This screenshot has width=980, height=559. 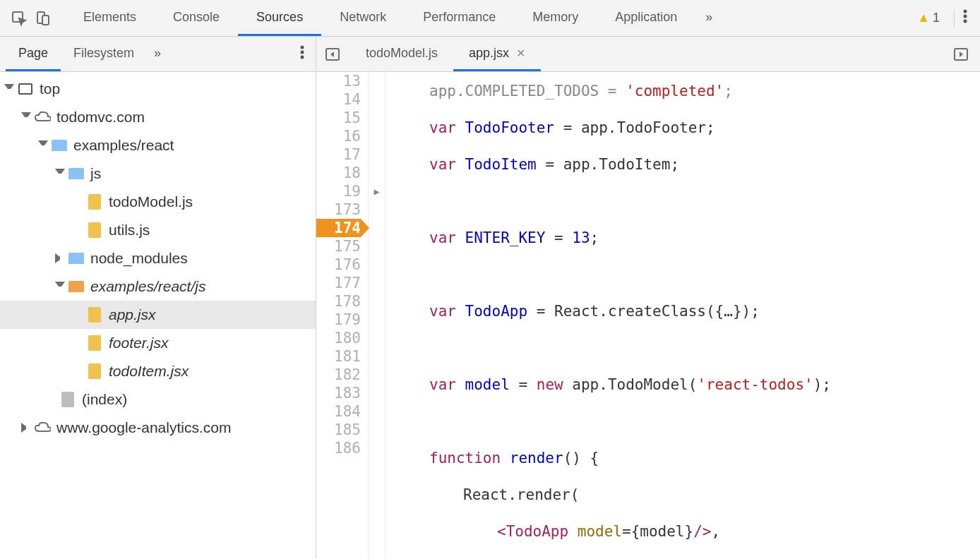 What do you see at coordinates (158, 230) in the screenshot?
I see `tree-file-utils: utils.js` at bounding box center [158, 230].